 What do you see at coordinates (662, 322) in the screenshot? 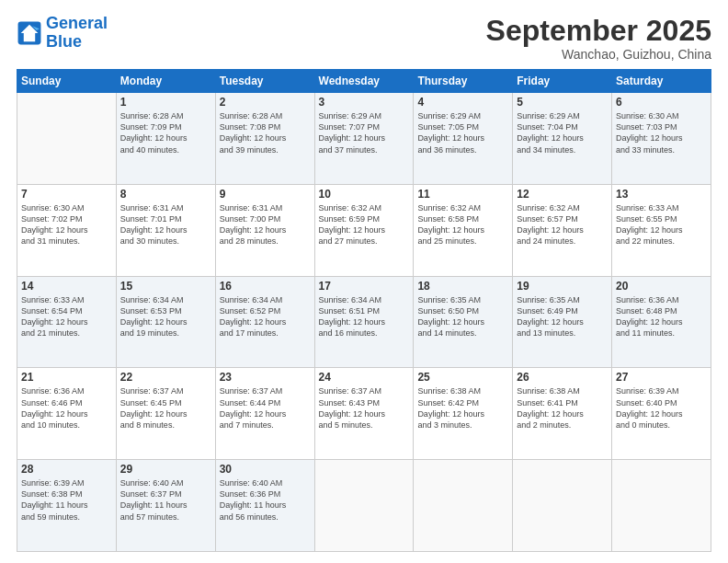
I see `calendar-cell: 20Sunrise: 6:36 AM Sunset: 6:48 PM Dayli…` at bounding box center [662, 322].